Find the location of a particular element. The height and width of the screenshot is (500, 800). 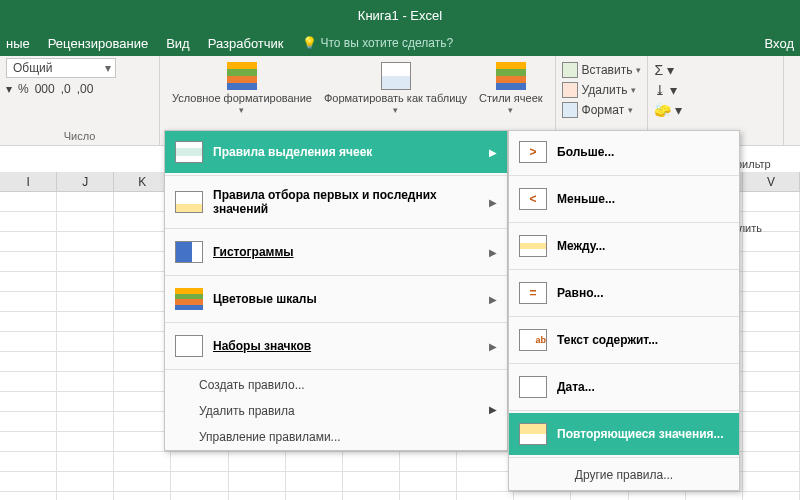

increase-decimal-button: ,0 is located at coordinates (66, 89).